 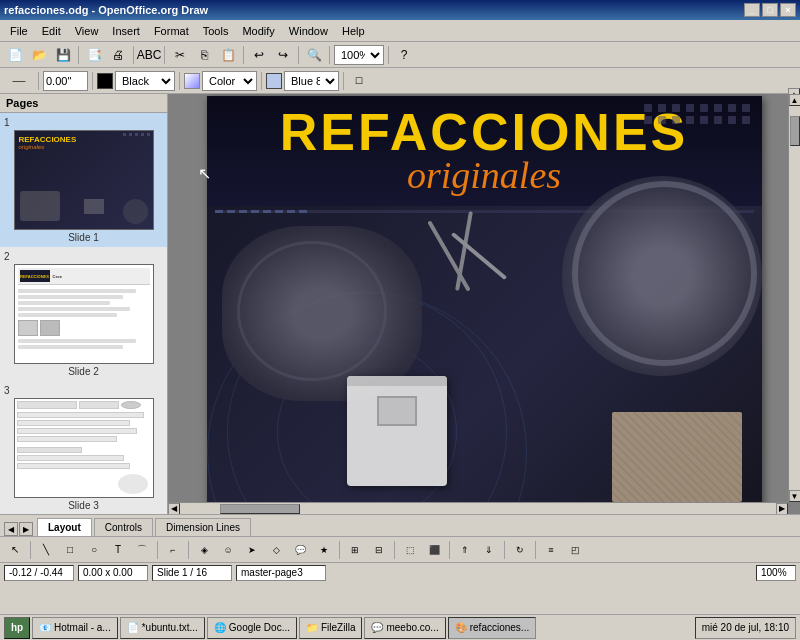 What do you see at coordinates (795, 496) in the screenshot?
I see `vscroll-down: ▼` at bounding box center [795, 496].